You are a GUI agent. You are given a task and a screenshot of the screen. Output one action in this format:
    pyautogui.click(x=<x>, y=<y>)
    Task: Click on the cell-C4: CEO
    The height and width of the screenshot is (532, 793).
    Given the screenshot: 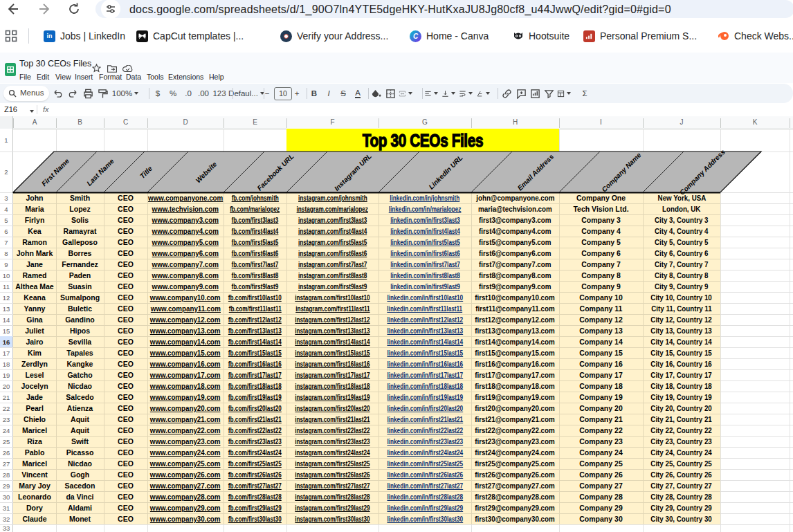 What is the action you would take?
    pyautogui.click(x=126, y=209)
    